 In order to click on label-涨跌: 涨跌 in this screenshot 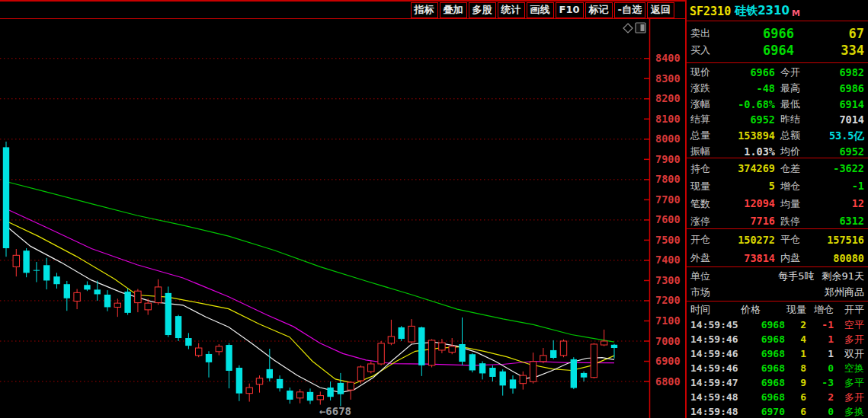, I will do `click(707, 88)`.